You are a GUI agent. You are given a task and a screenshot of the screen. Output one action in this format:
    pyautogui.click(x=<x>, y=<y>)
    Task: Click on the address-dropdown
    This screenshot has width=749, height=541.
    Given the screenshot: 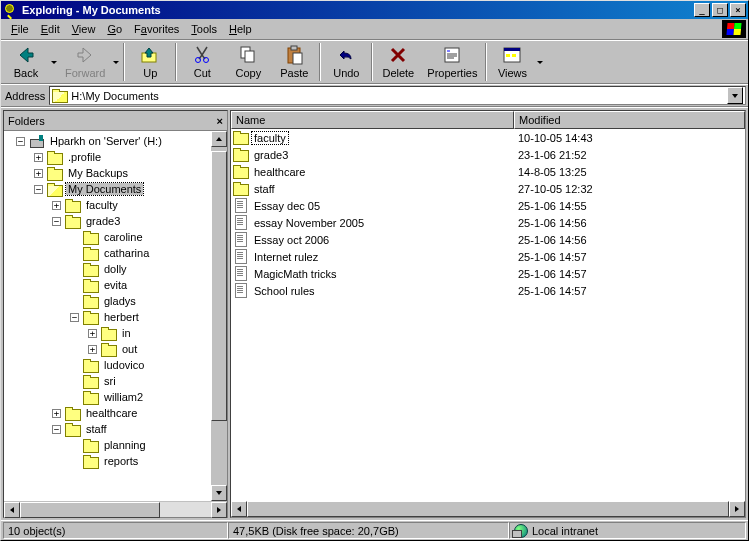 What is the action you would take?
    pyautogui.click(x=735, y=96)
    